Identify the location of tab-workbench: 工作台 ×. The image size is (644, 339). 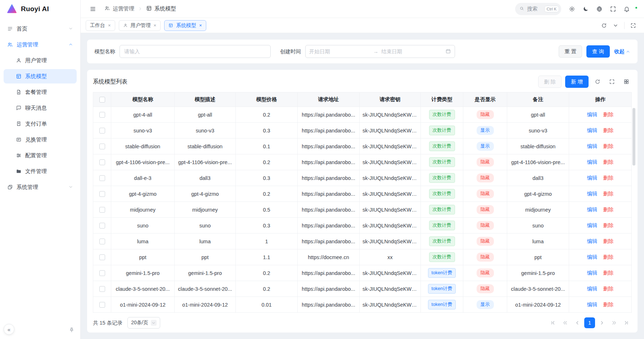
(100, 26).